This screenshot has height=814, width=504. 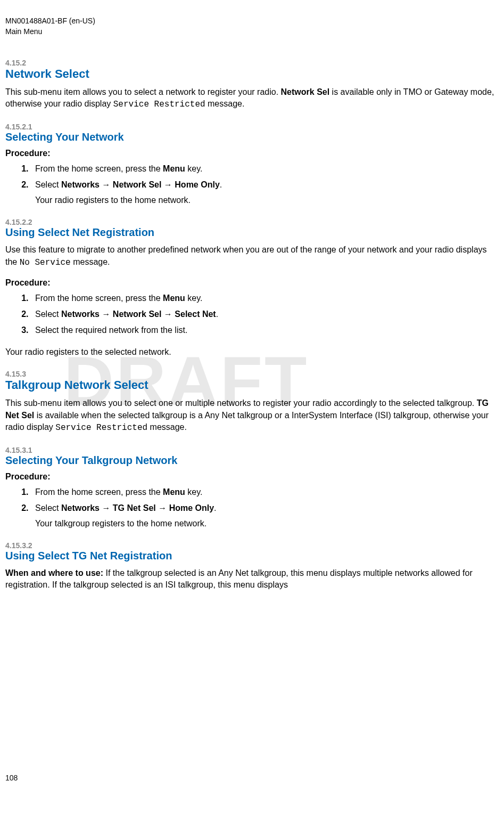 What do you see at coordinates (305, 92) in the screenshot?
I see `body-bold: Network Sel` at bounding box center [305, 92].